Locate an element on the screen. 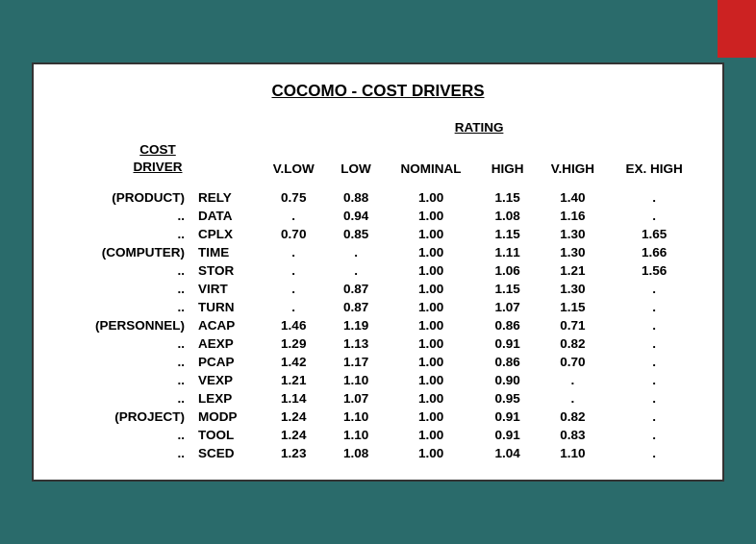 Image resolution: width=756 pixels, height=544 pixels. driver-cell: RELY is located at coordinates (225, 198).